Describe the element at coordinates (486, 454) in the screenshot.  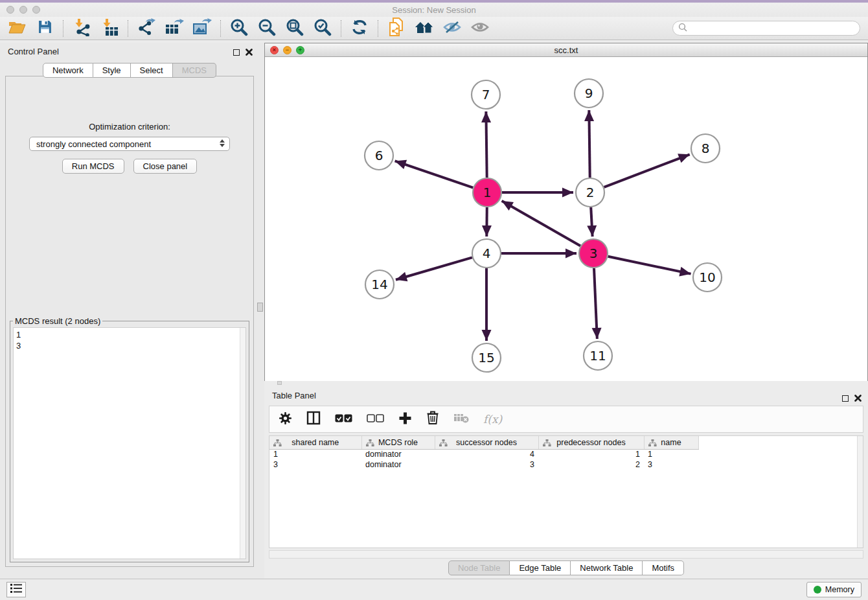
I see `table-cell: 4` at that location.